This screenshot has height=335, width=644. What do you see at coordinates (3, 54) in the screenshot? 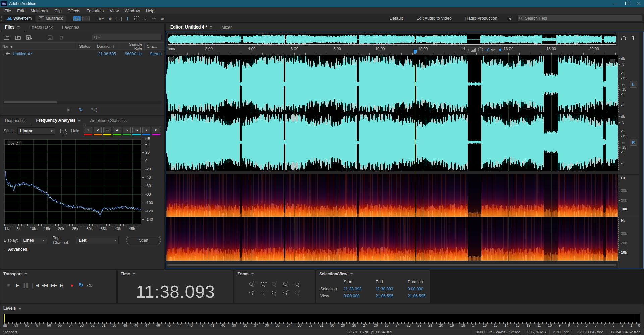
I see `row-expander-icon: ›` at bounding box center [3, 54].